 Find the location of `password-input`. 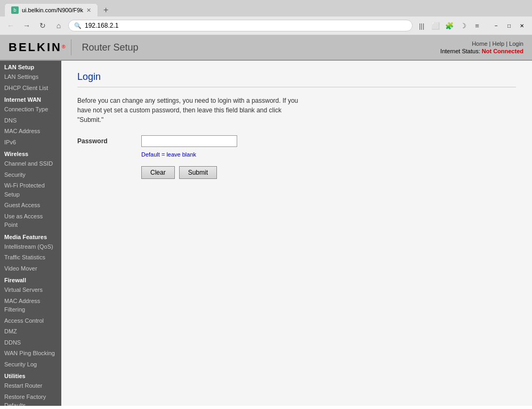

password-input is located at coordinates (189, 141).